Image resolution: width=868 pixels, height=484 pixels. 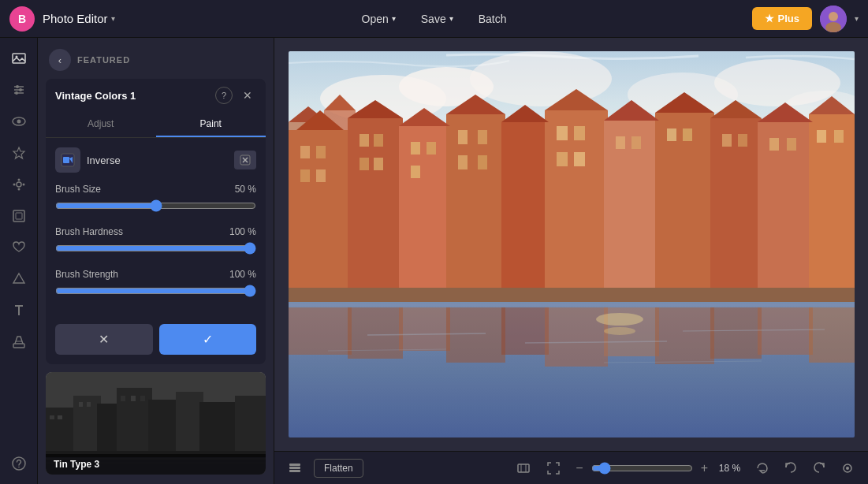 What do you see at coordinates (243, 232) in the screenshot?
I see `brush-hardness-value: 100 %` at bounding box center [243, 232].